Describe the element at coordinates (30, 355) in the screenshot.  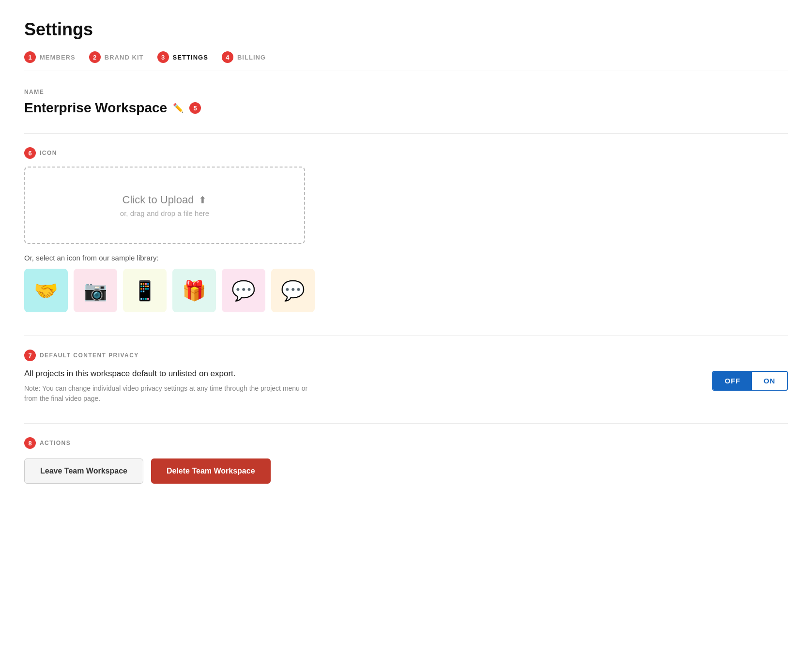
I see `step-badge-7: 7` at that location.